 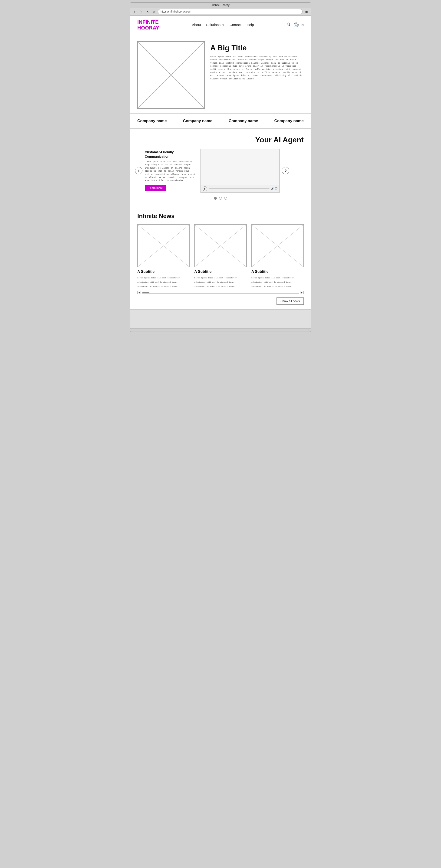 What do you see at coordinates (196, 25) in the screenshot?
I see `nav-item-about: About` at bounding box center [196, 25].